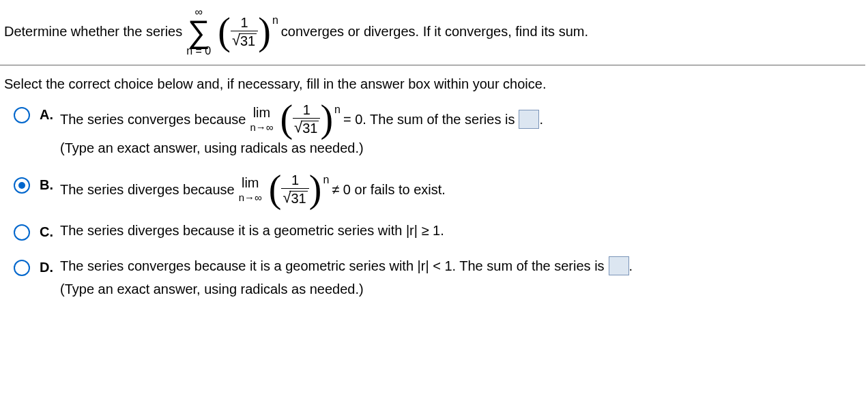 The width and height of the screenshot is (868, 409). I want to click on radio-c, so click(22, 232).